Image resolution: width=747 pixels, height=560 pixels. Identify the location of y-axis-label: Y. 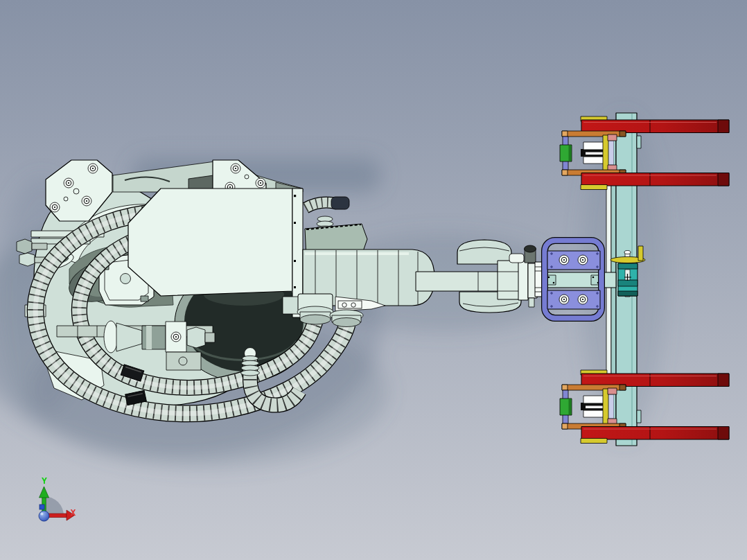
(44, 481).